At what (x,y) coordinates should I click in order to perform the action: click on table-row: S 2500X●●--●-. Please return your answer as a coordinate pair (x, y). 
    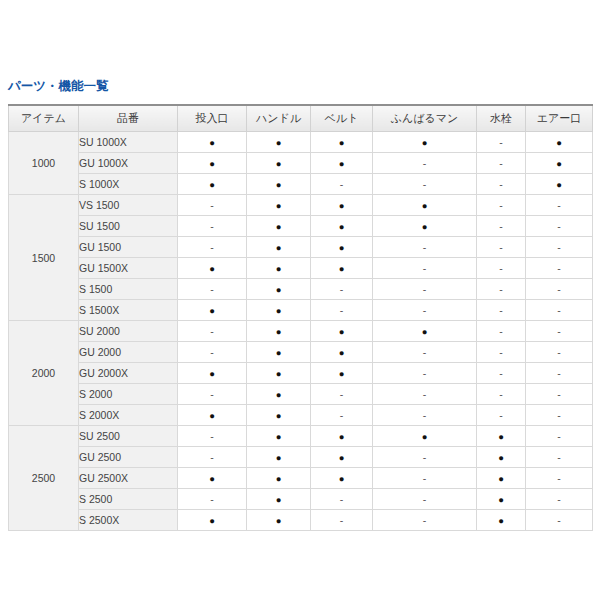
    Looking at the image, I should click on (301, 520).